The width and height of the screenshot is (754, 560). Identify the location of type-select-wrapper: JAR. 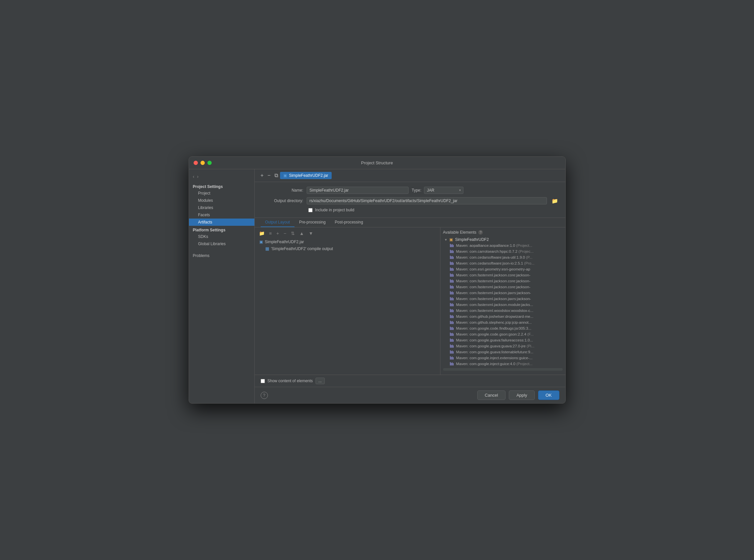
(444, 191).